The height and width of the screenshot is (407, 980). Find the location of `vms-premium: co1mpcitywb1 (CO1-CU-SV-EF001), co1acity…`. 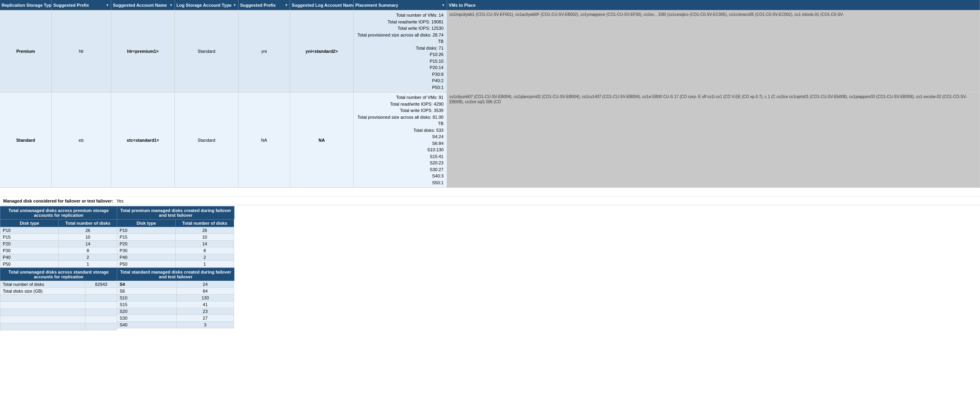

vms-premium: co1mpcitywb1 (CO1-CU-SV-EF001), co1acity… is located at coordinates (714, 51).